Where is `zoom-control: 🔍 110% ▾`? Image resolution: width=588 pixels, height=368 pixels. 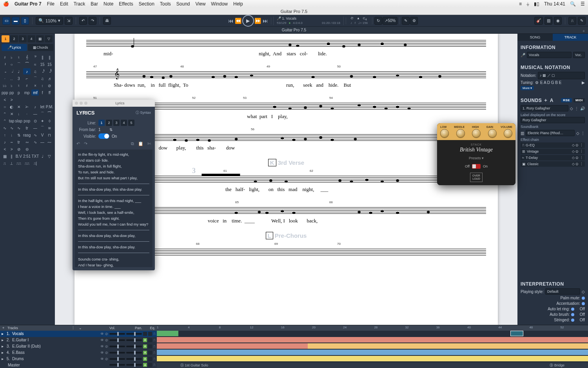 zoom-control: 🔍 110% ▾ is located at coordinates (49, 21).